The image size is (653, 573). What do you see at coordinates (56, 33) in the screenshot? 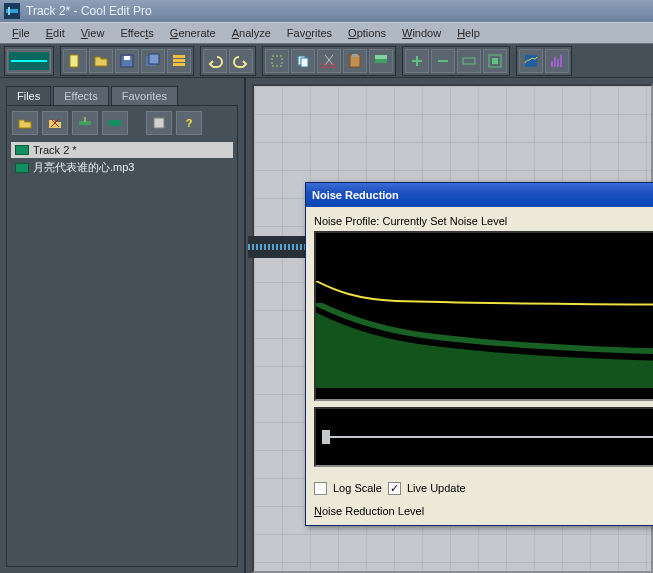
I see `menu-edit: Edit` at bounding box center [56, 33].